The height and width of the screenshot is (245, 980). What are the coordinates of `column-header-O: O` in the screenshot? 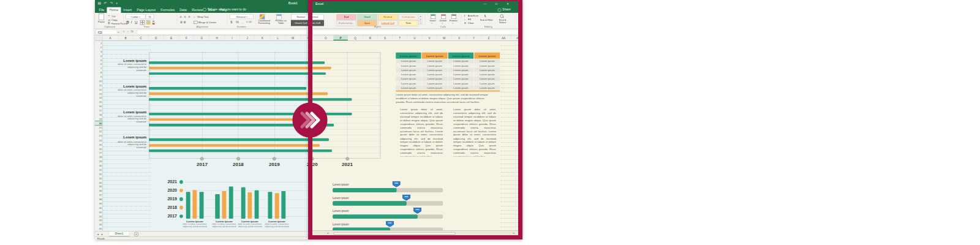 It's located at (326, 38).